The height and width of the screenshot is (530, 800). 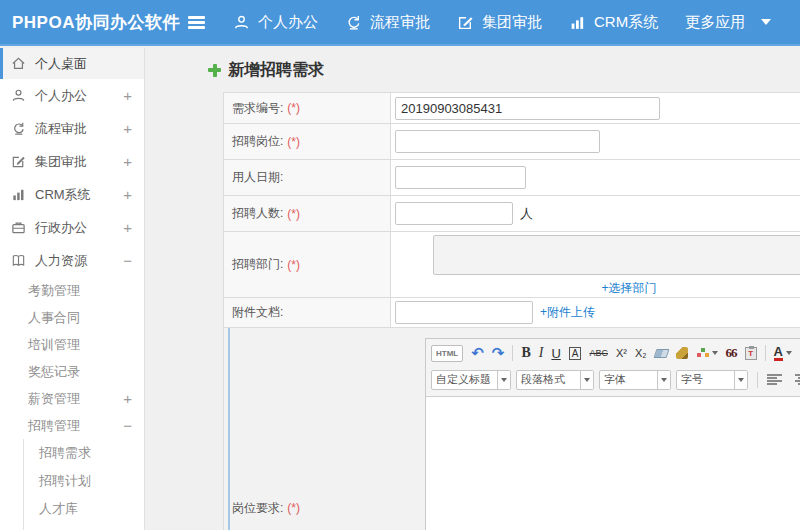 What do you see at coordinates (512, 108) in the screenshot?
I see `form-row-demand-no: 需求编号: (*)` at bounding box center [512, 108].